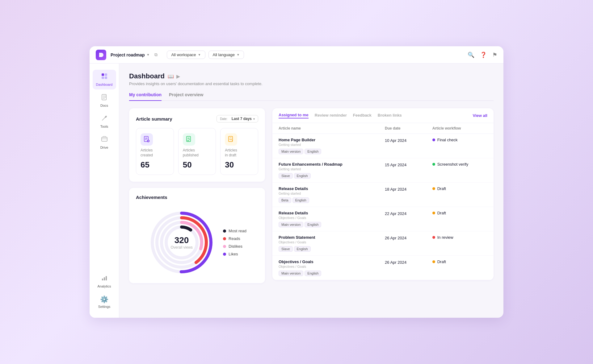 The image size is (593, 364). What do you see at coordinates (293, 115) in the screenshot?
I see `tab-assigned-to-me: Assigned to me` at bounding box center [293, 115].